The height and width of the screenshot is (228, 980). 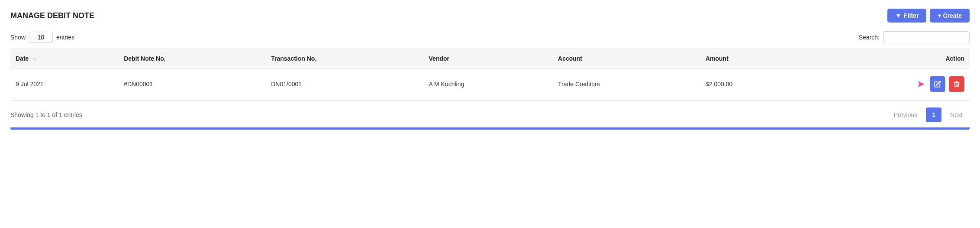 I want to click on header-buttons: ▼ Filter + Create, so click(x=928, y=16).